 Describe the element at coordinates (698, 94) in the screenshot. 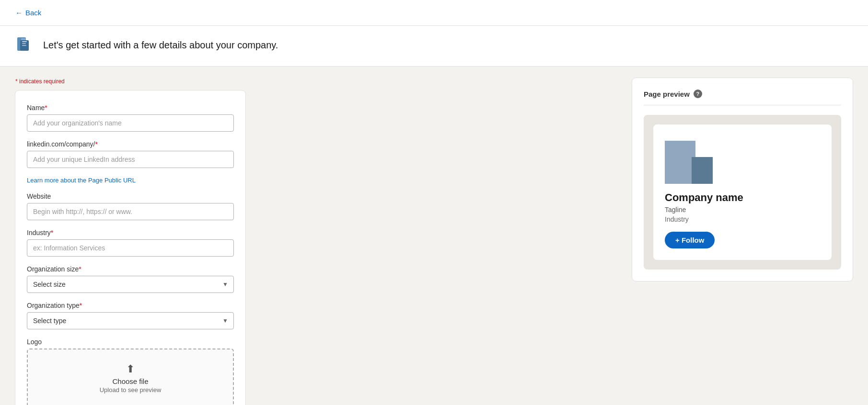

I see `preview-help-icon: ?` at that location.